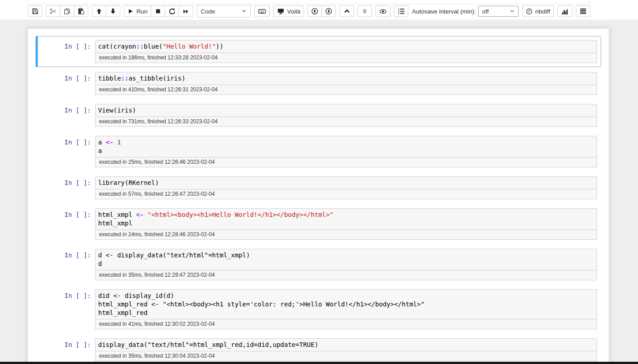 This screenshot has height=364, width=638. I want to click on cut-button, so click(53, 11).